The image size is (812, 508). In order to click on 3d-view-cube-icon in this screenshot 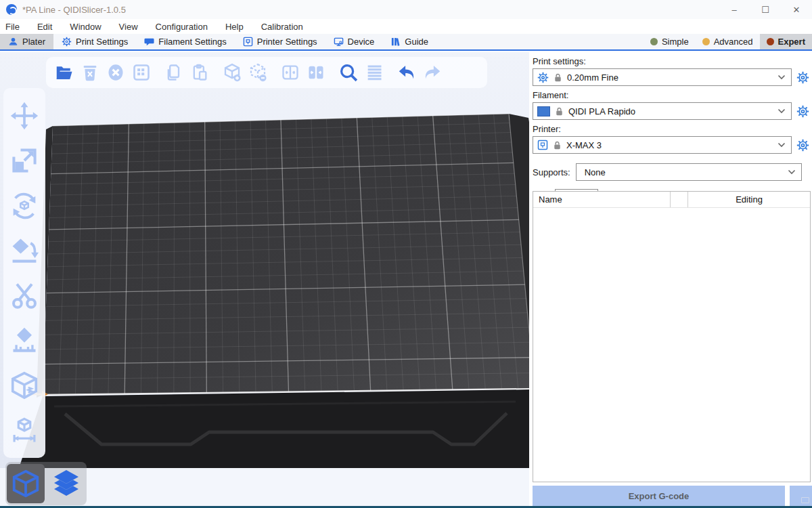, I will do `click(26, 484)`.